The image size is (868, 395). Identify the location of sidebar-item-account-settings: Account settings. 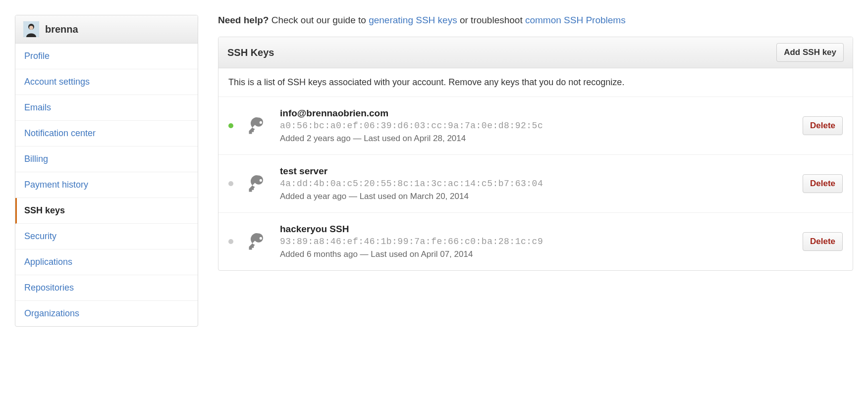
(107, 82).